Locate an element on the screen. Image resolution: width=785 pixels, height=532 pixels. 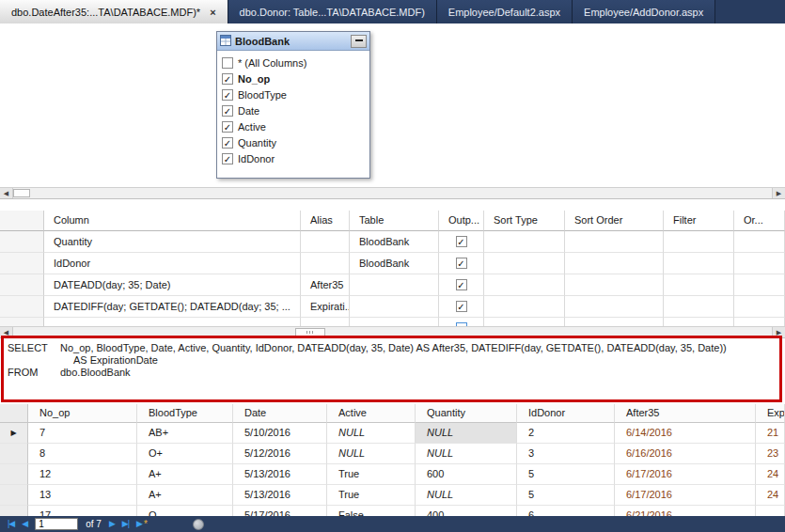
minimize-icon is located at coordinates (359, 41).